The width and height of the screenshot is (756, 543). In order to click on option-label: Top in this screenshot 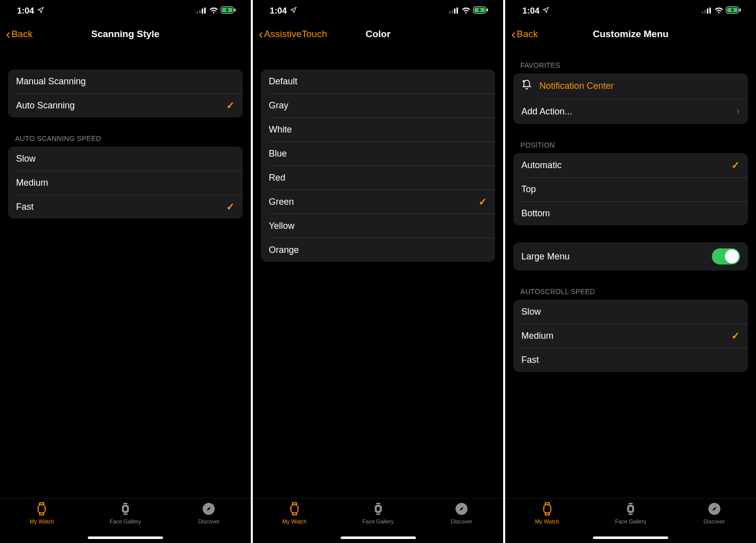, I will do `click(529, 190)`.